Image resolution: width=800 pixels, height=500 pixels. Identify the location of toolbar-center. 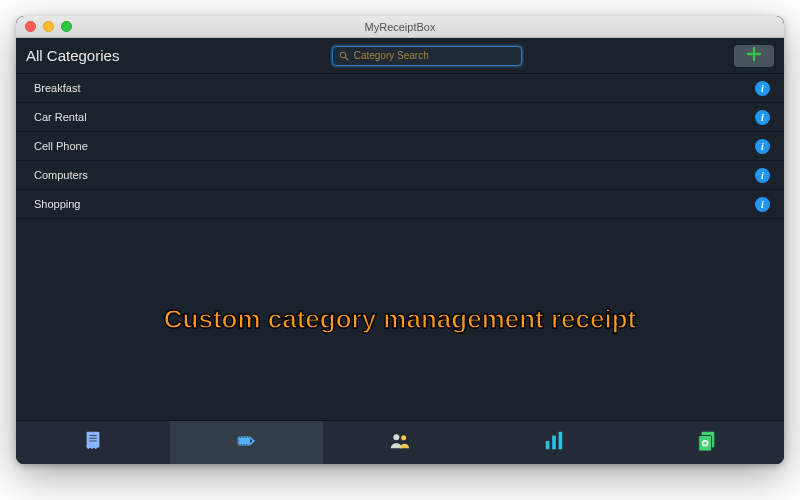
(426, 56).